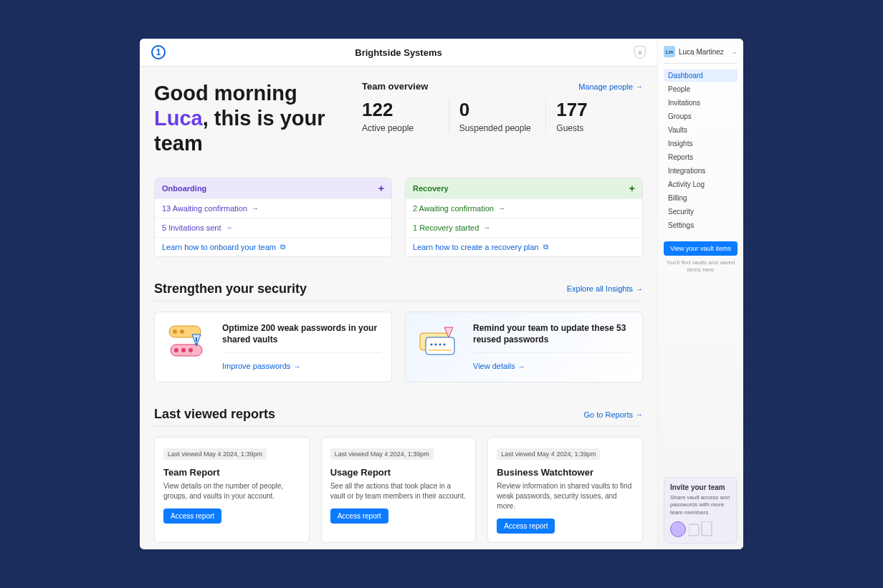  I want to click on insight-weak-passwords: Optimize 200 weak passwords in your shar…, so click(273, 347).